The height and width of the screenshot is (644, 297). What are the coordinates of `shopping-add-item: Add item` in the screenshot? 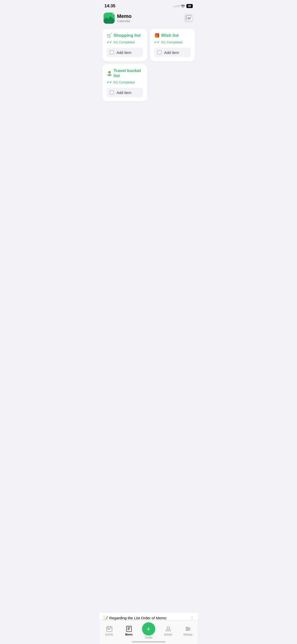 It's located at (125, 52).